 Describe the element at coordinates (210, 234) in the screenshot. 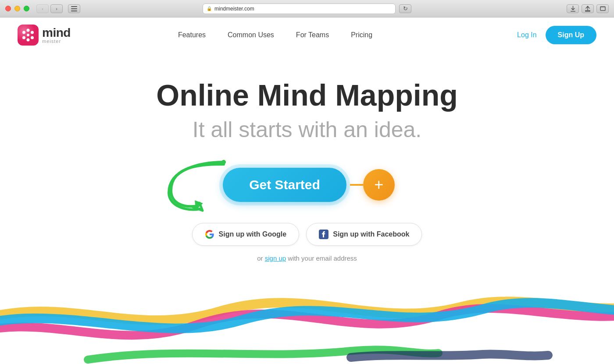

I see `google-icon` at that location.